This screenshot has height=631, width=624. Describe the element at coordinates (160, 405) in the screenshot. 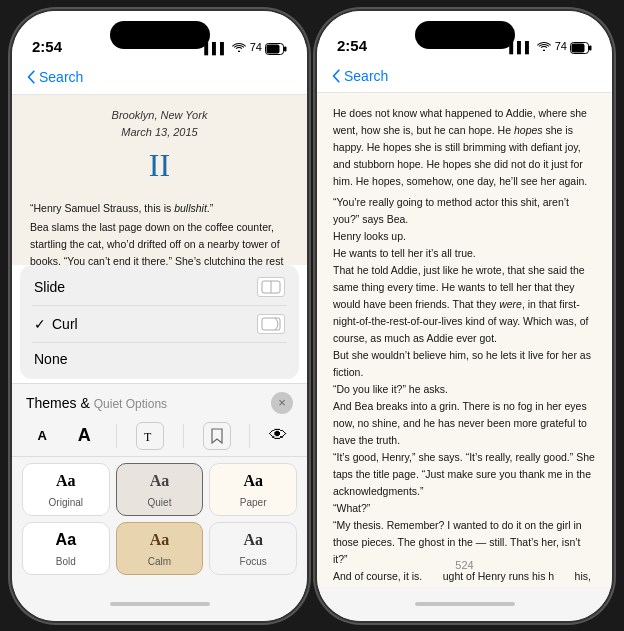

I see `themes-title-row: Themes & Quiet Options ×` at that location.